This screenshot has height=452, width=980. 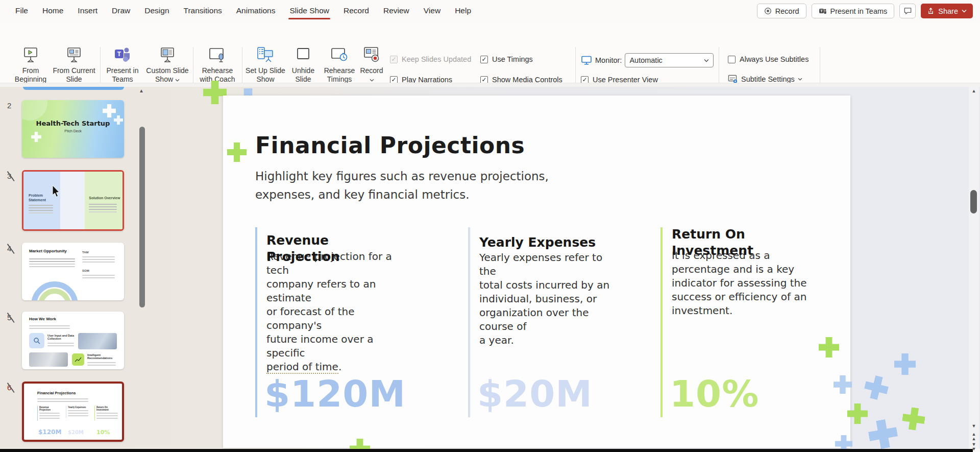 What do you see at coordinates (76, 432) in the screenshot?
I see `thumb-value-2: $20M` at bounding box center [76, 432].